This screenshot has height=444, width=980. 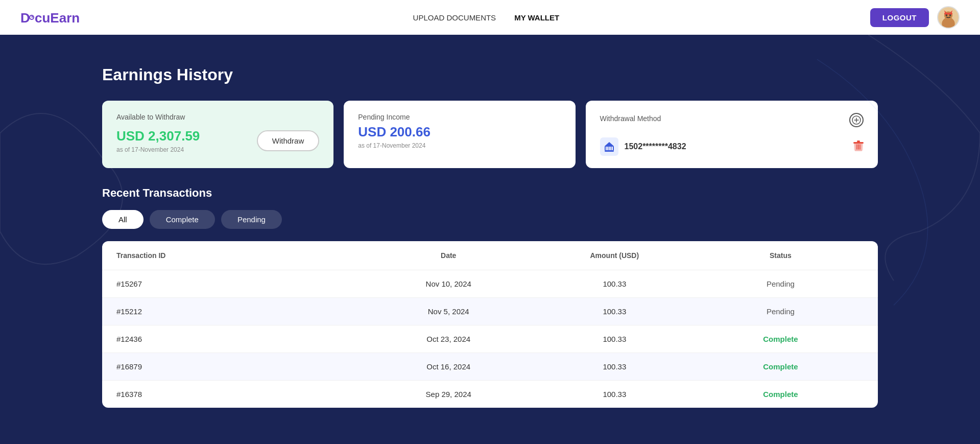 I want to click on pending-label: Pending Income, so click(x=460, y=117).